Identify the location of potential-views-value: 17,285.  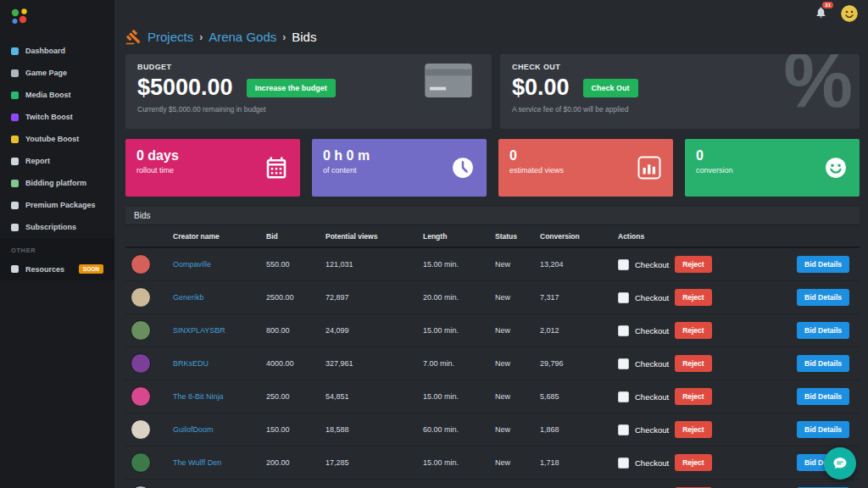
(375, 463).